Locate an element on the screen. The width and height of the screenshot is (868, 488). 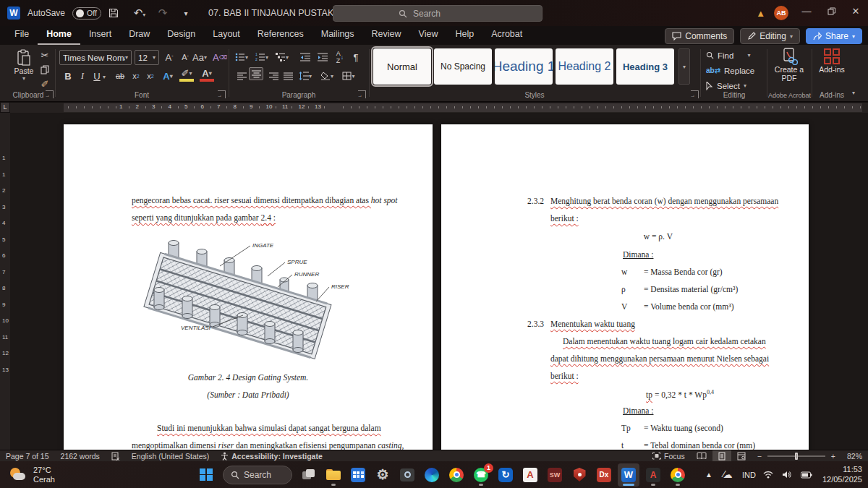
increase-indent-icon is located at coordinates (323, 57).